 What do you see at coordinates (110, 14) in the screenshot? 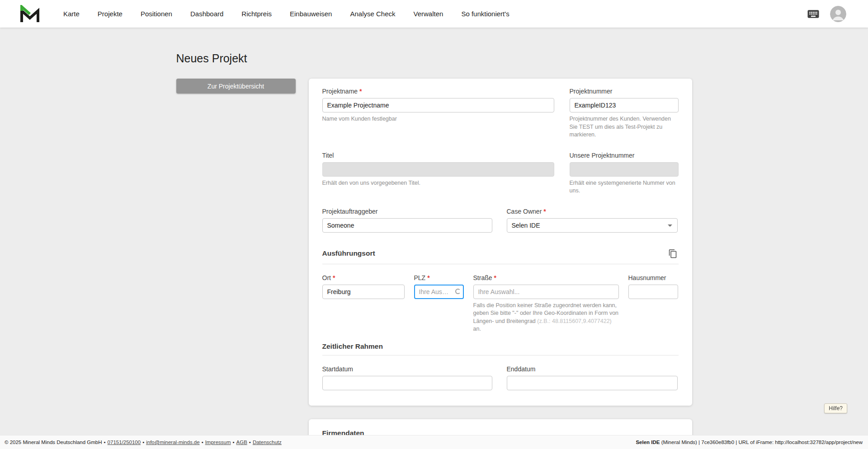
I see `nav-item-projekte: Projekte` at bounding box center [110, 14].